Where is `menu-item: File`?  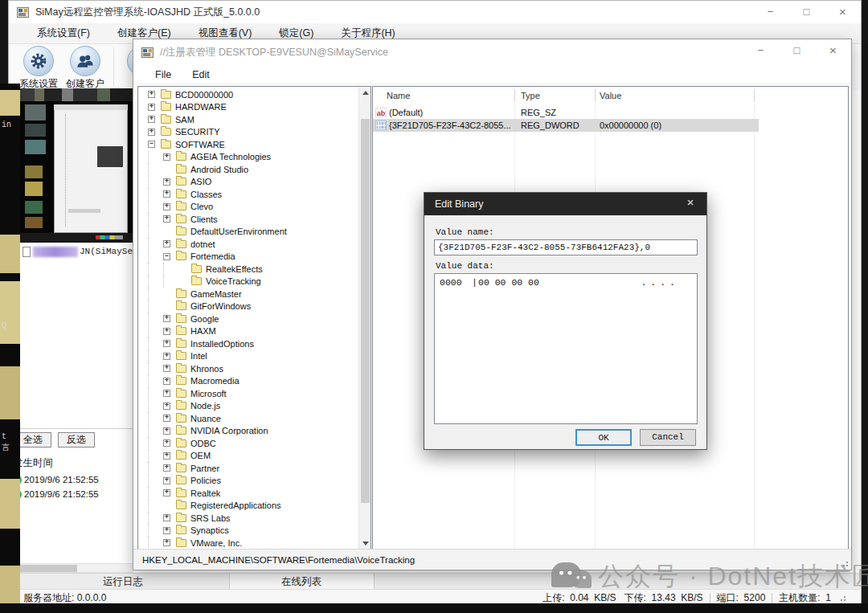 menu-item: File is located at coordinates (163, 75).